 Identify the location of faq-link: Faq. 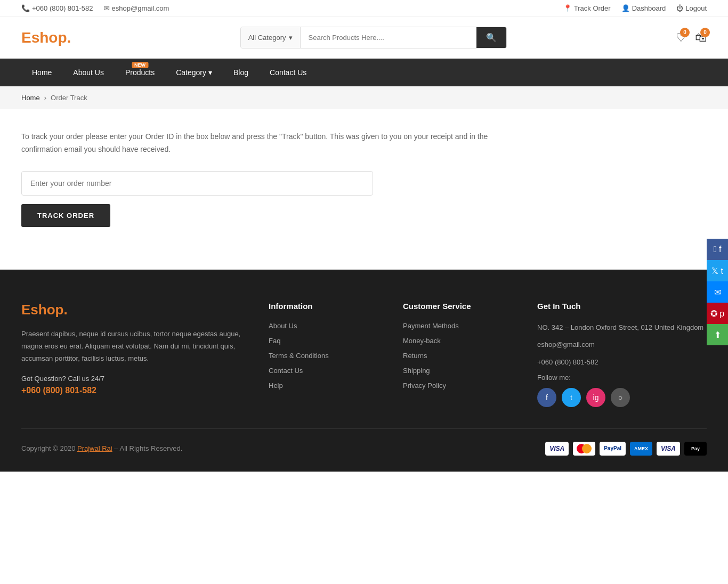
(274, 341).